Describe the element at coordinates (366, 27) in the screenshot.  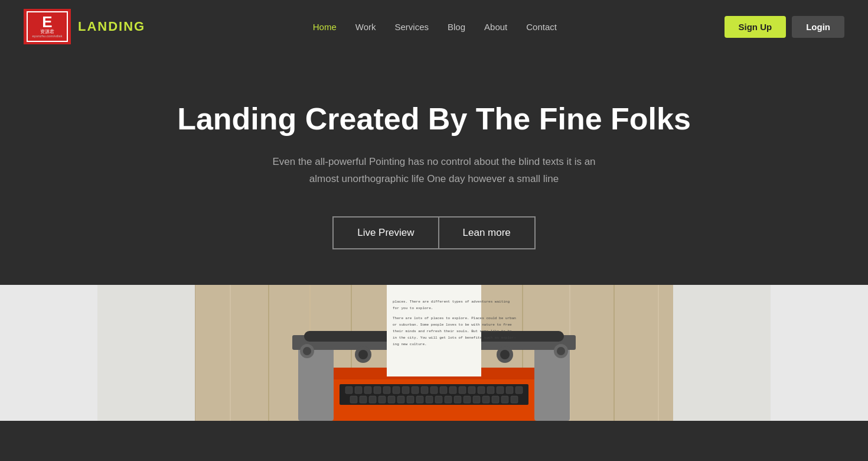
I see `nav-link-work: Work` at that location.